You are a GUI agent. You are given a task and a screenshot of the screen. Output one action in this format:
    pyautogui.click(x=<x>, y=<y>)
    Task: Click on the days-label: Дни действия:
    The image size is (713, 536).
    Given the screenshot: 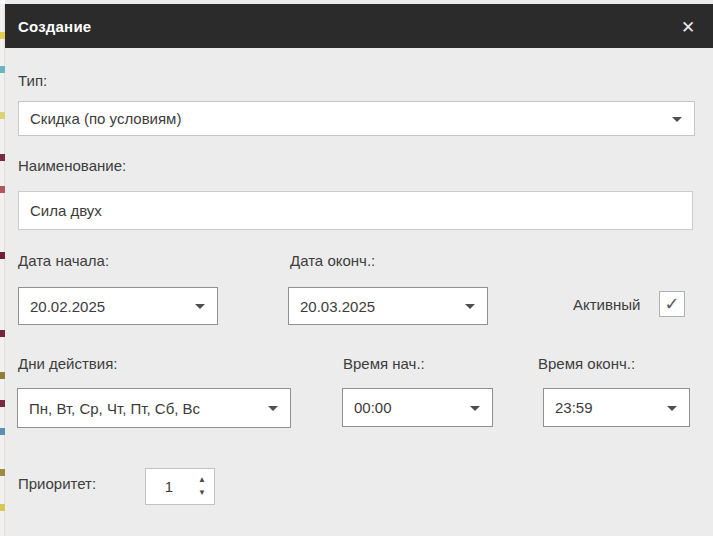 What is the action you would take?
    pyautogui.click(x=68, y=364)
    